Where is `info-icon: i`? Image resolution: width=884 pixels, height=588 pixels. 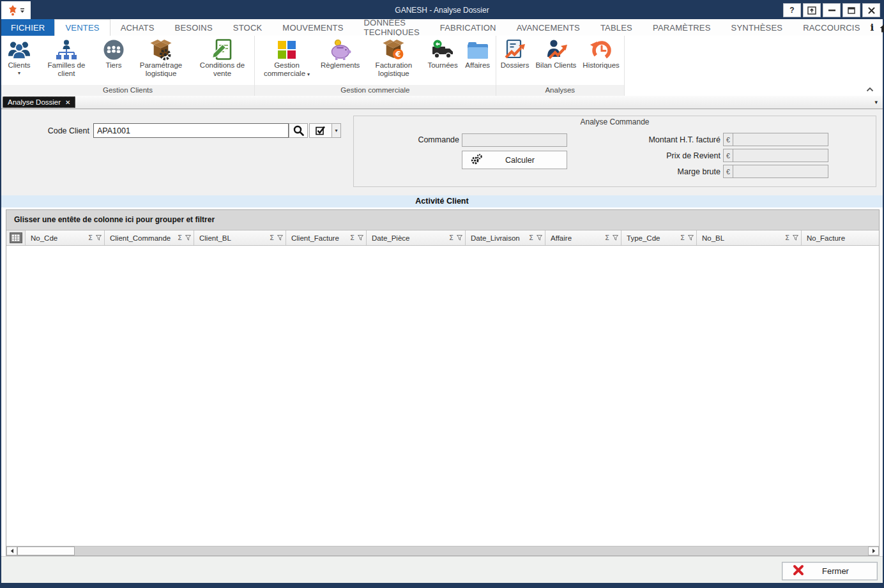
info-icon: i is located at coordinates (873, 27).